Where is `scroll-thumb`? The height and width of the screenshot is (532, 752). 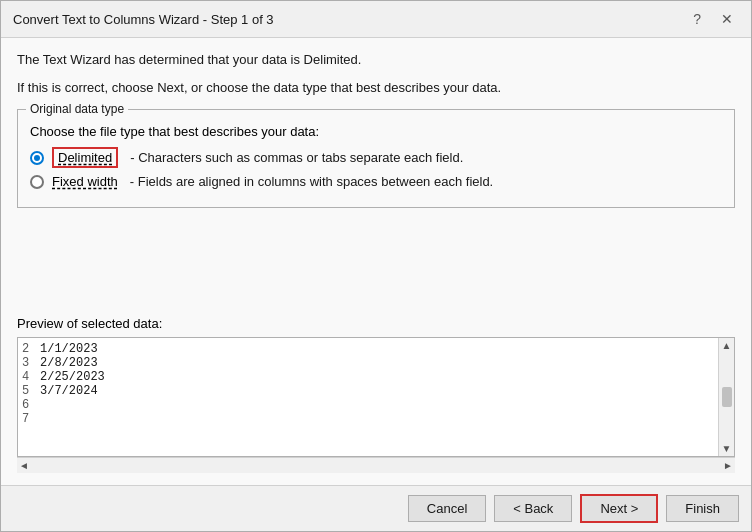 scroll-thumb is located at coordinates (727, 397).